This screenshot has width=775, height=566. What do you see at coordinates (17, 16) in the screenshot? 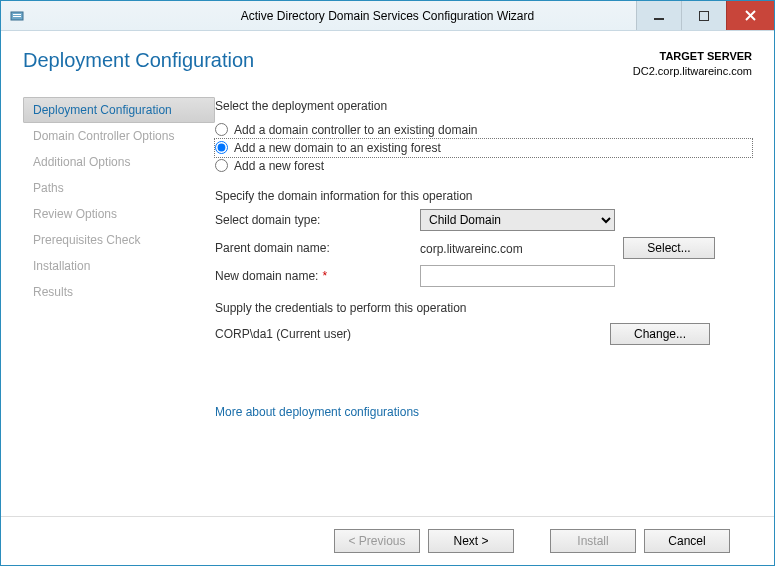
I see `app-icon` at bounding box center [17, 16].